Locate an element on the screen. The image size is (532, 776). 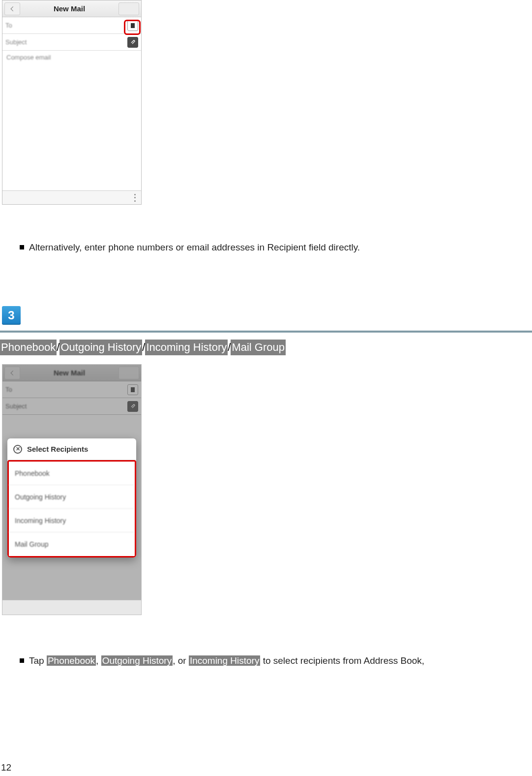
bullet-alternative-entry: Alternatively, enter phone numbers or em… is located at coordinates (266, 248).